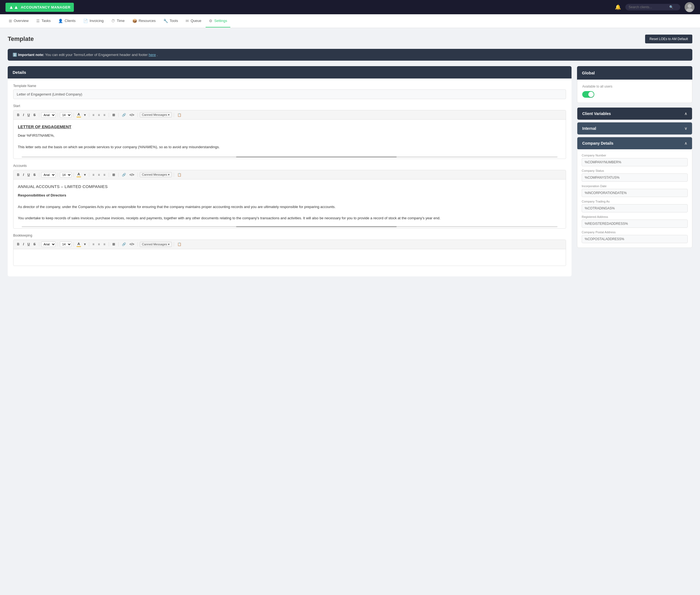 The width and height of the screenshot is (700, 595). Describe the element at coordinates (635, 208) in the screenshot. I see `company-trading-as-input` at that location.